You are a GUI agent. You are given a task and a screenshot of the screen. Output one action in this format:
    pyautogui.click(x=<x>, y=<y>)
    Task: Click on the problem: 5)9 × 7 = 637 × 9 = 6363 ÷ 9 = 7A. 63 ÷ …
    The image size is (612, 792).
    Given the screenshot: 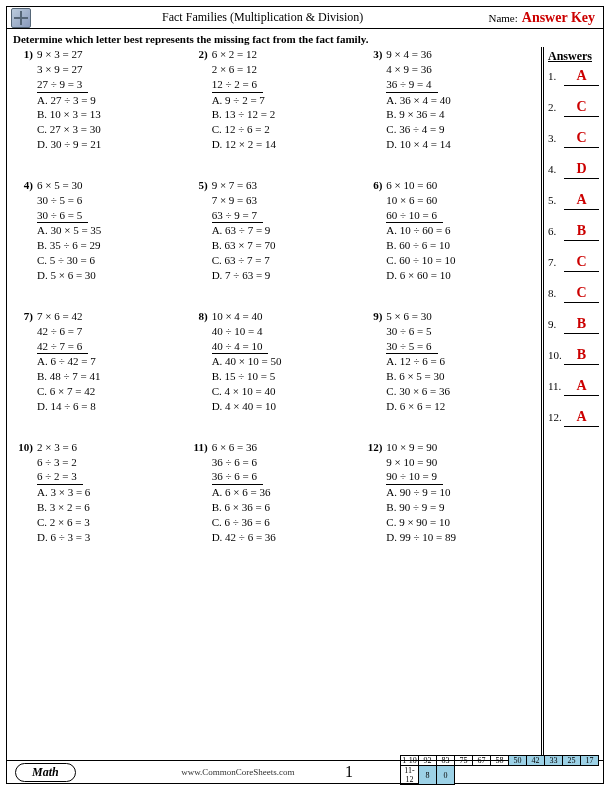 What is the action you would take?
    pyautogui.click(x=276, y=230)
    